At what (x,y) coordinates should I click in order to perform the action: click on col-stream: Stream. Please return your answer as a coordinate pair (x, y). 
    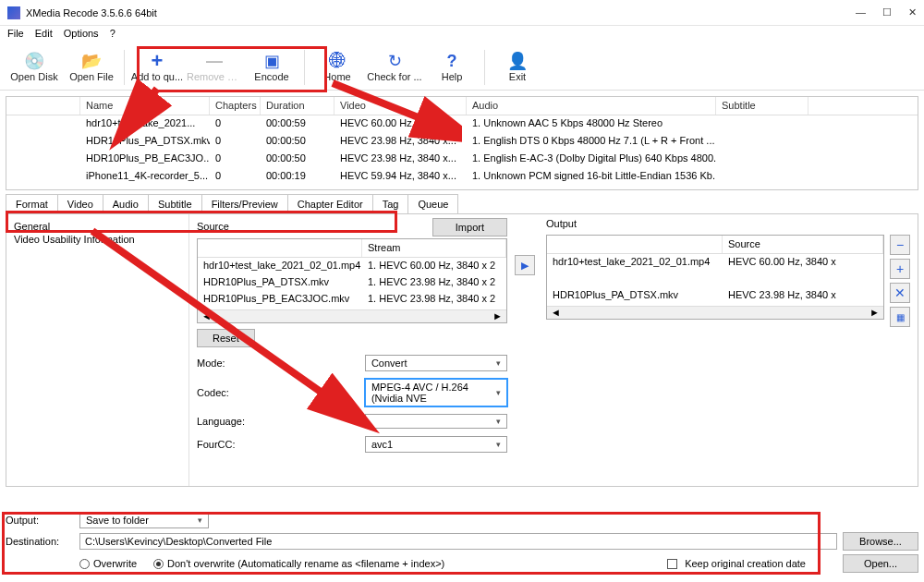
    Looking at the image, I should click on (434, 248).